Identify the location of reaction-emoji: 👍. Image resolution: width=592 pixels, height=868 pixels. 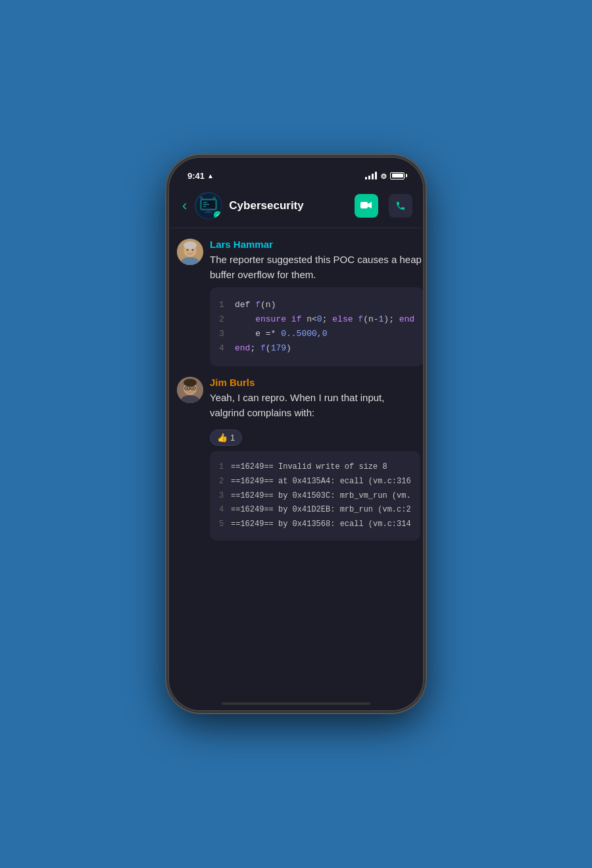
(222, 438).